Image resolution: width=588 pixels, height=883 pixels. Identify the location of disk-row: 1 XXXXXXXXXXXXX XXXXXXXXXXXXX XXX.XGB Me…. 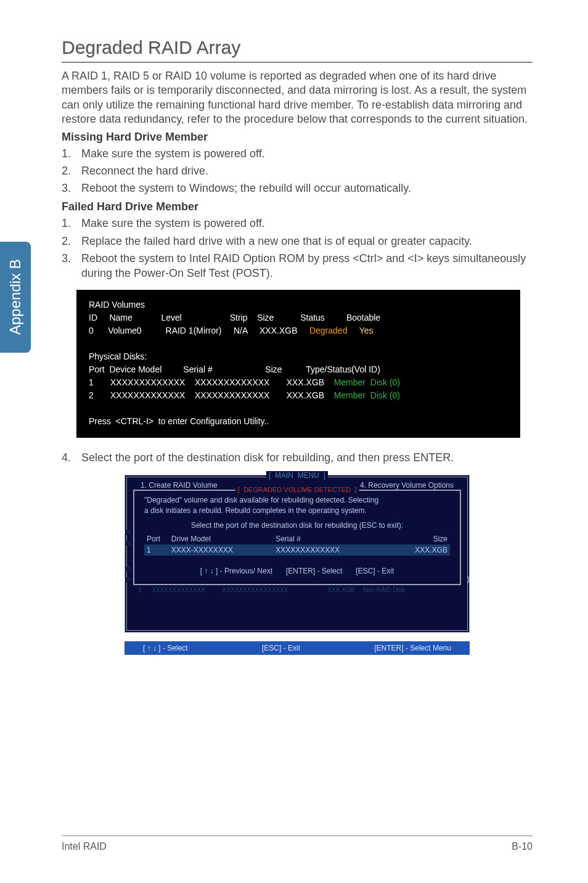
(298, 382).